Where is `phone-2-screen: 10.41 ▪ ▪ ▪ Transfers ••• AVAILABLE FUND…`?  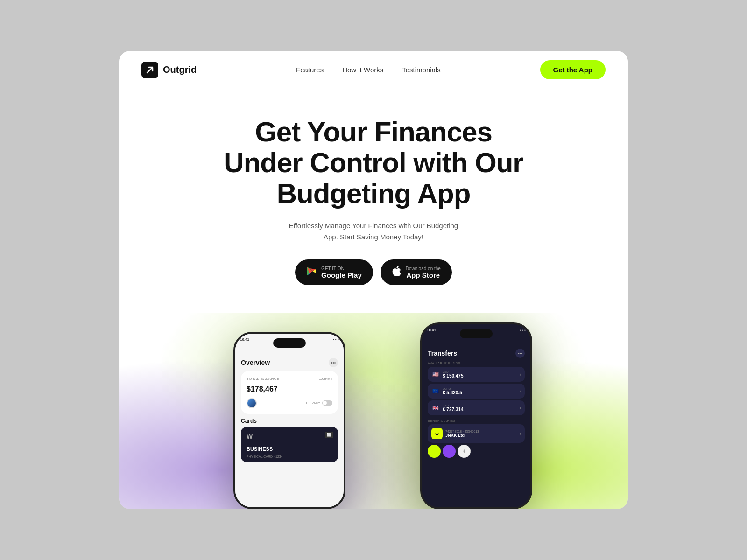 phone-2-screen: 10.41 ▪ ▪ ▪ Transfers ••• AVAILABLE FUND… is located at coordinates (476, 416).